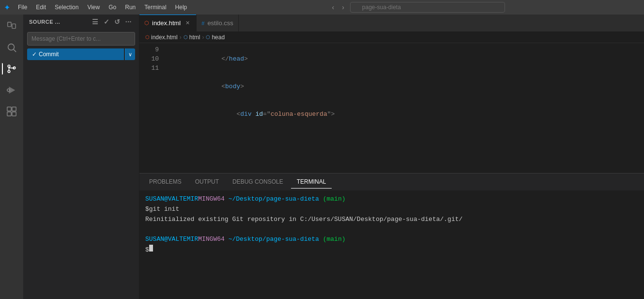 Image resolution: width=644 pixels, height=299 pixels. What do you see at coordinates (81, 46) in the screenshot?
I see `commit-area: ✓ Commit ∨` at bounding box center [81, 46].